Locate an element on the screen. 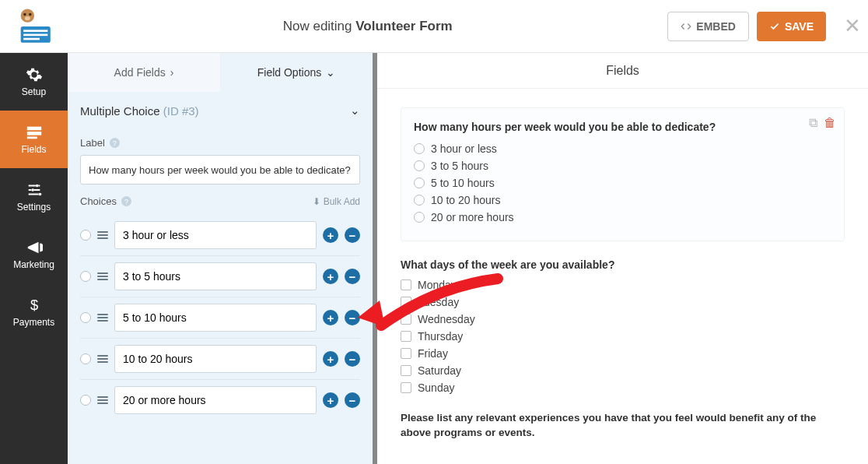  radio-option: 3 hour or less is located at coordinates (622, 149).